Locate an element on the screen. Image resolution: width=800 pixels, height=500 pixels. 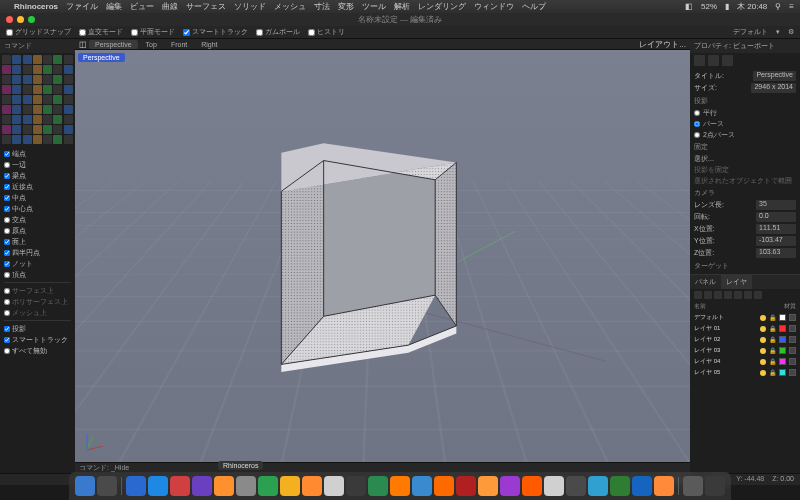
minimize-button is located at coordinates (20, 20).